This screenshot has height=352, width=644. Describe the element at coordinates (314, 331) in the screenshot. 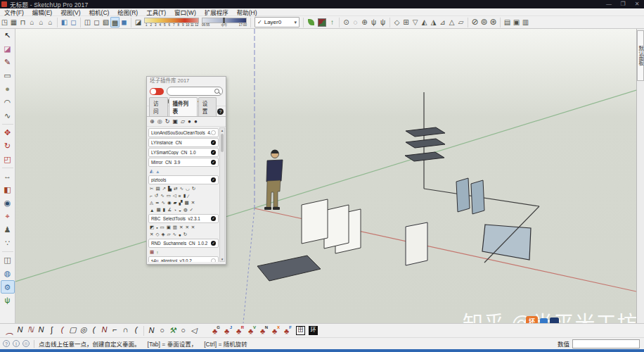

I see `dark-tool-icon: 环` at that location.